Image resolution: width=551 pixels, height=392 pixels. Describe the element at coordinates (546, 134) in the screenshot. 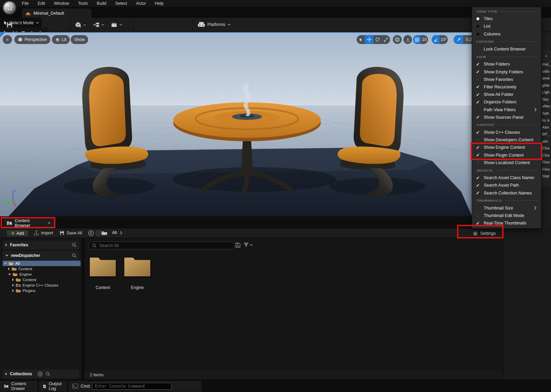

I see `outliner-item: BP_` at that location.